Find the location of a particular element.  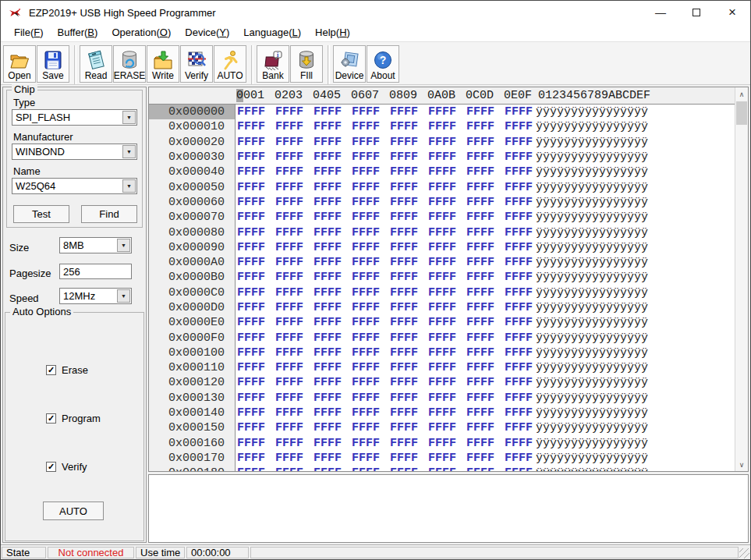

write-button: Write is located at coordinates (163, 64).